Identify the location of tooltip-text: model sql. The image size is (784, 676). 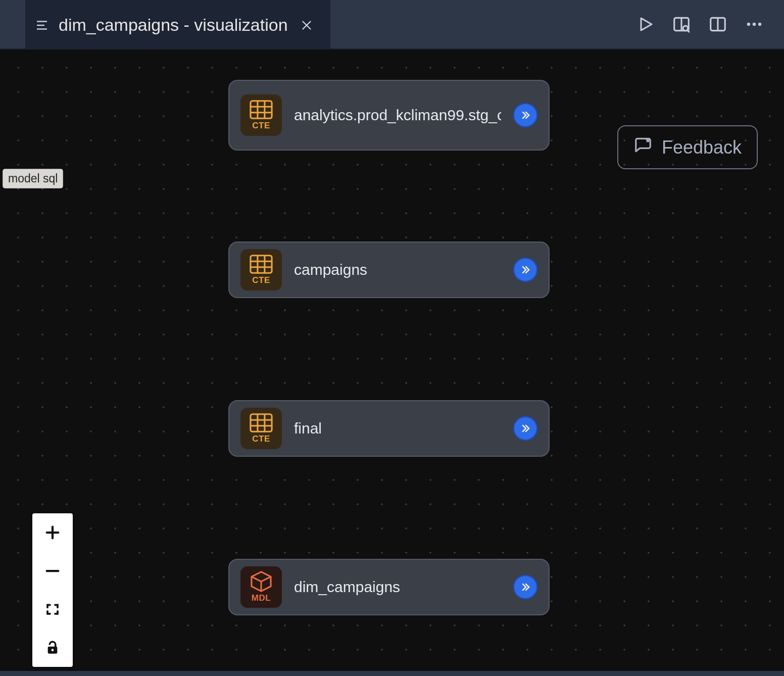
(33, 178).